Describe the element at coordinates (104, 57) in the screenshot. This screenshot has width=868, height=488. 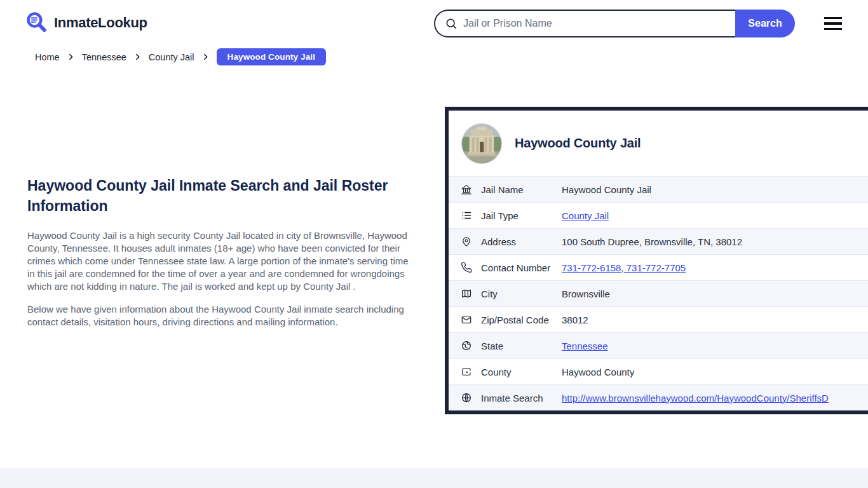
I see `breadcrumb-tennessee: Tennessee` at that location.